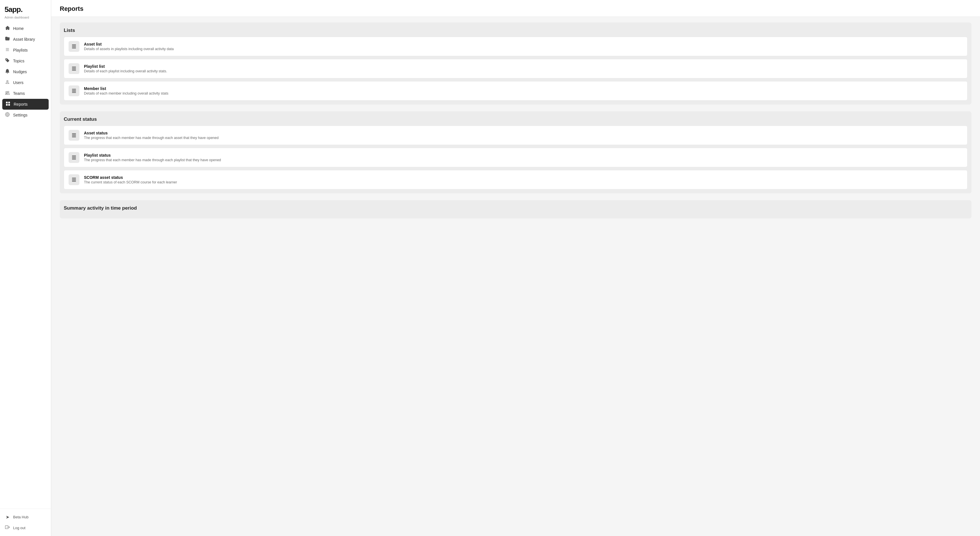 Image resolution: width=980 pixels, height=536 pixels. Describe the element at coordinates (25, 61) in the screenshot. I see `sidebar-item-topics: Topics` at that location.